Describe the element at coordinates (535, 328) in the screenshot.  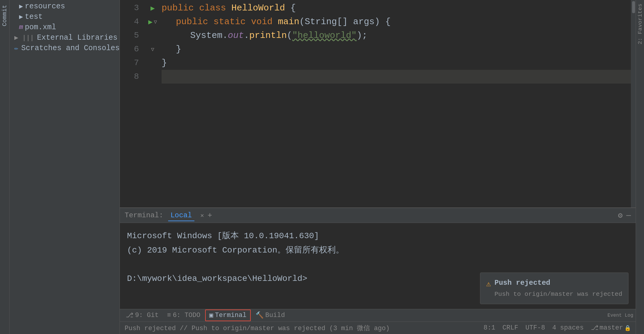
I see `charset-indicator: UTF-8` at that location.